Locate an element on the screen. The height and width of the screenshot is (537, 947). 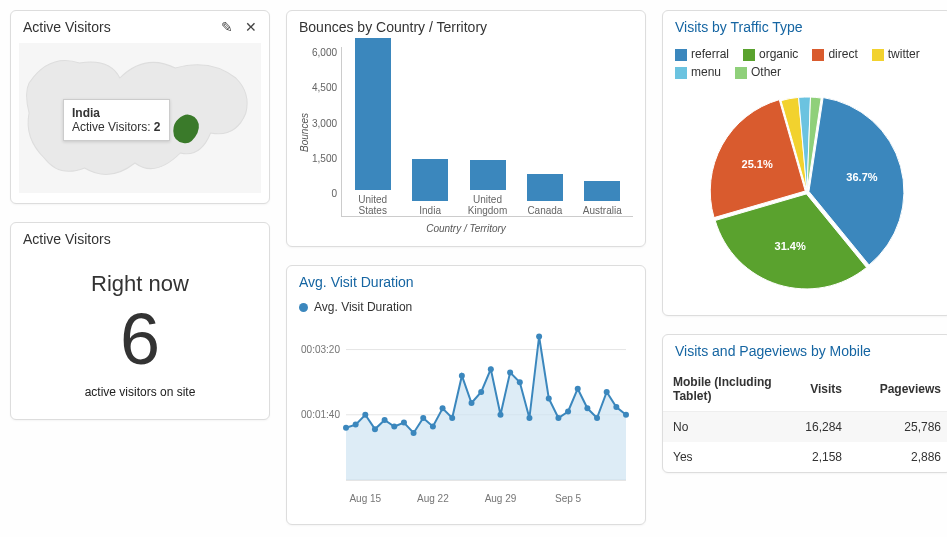
bar-label: Australia is located at coordinates (602, 210).